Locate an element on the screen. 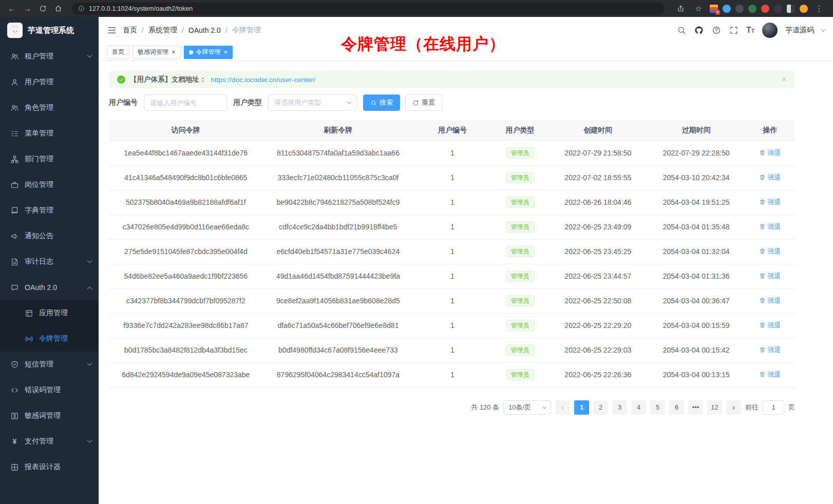  sidebar-item: 报表设计器 is located at coordinates (49, 467).